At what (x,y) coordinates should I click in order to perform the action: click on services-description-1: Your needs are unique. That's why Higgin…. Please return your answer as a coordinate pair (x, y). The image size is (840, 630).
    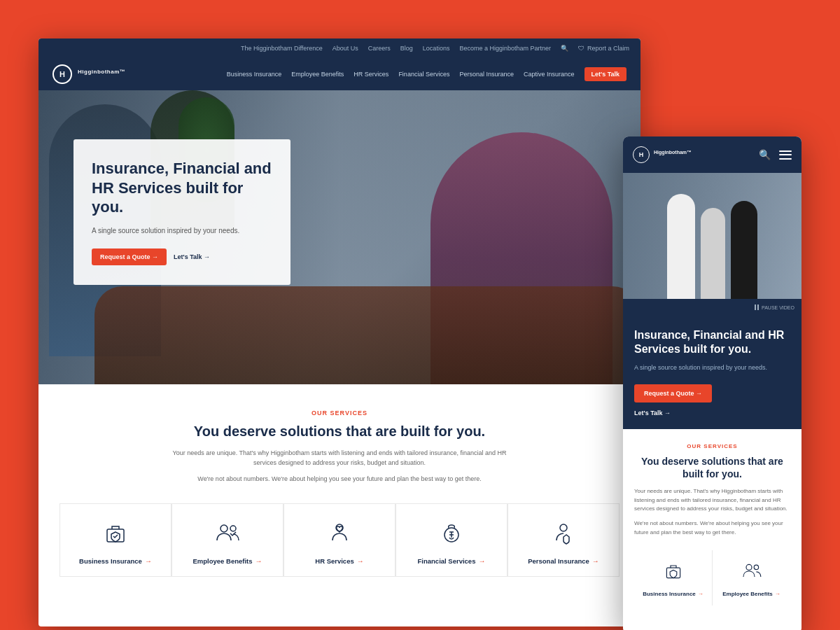
    Looking at the image, I should click on (340, 458).